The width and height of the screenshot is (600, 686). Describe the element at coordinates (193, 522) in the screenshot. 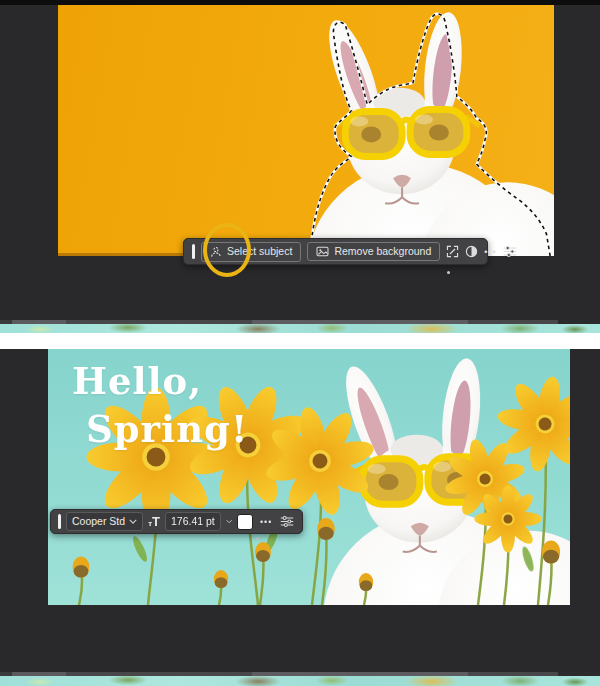

I see `font-size-value: 176.41 pt` at that location.